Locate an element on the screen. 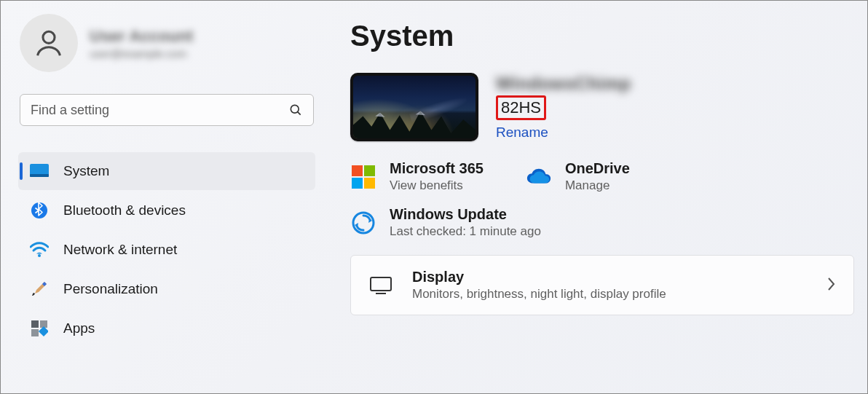 The width and height of the screenshot is (868, 394). sidebar-item-label: Bluetooth & devices is located at coordinates (125, 210).